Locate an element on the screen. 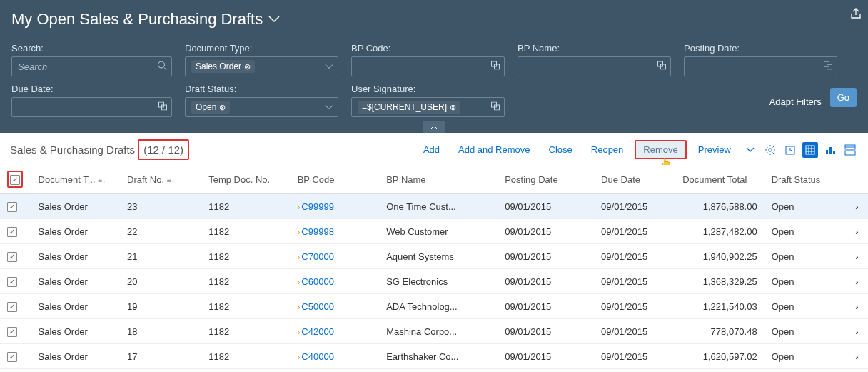 The height and width of the screenshot is (372, 868). add-remove-button: Add and Remove is located at coordinates (494, 150).